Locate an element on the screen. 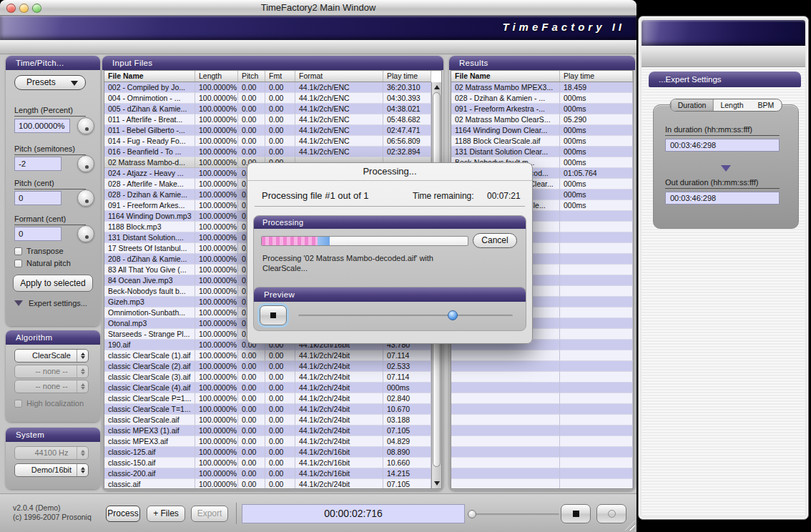 The image size is (811, 532). table-row: 1164 Winding Down Clear...000ms is located at coordinates (542, 130).